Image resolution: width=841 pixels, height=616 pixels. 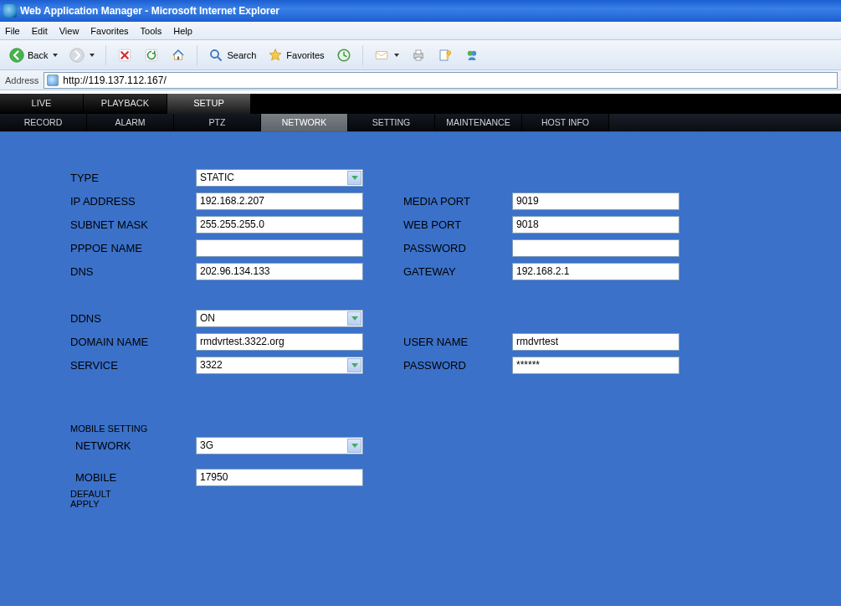 What do you see at coordinates (44, 122) in the screenshot?
I see `tab-record: RECORD` at bounding box center [44, 122].